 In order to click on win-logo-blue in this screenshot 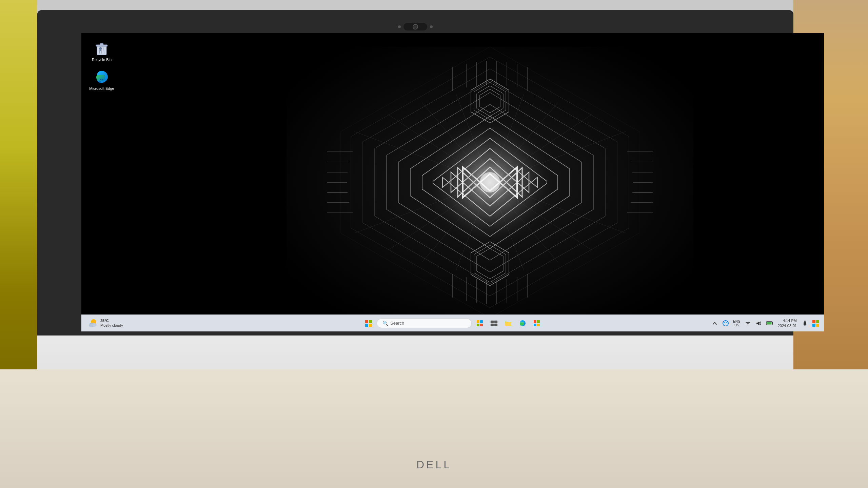, I will do `click(367, 325)`.